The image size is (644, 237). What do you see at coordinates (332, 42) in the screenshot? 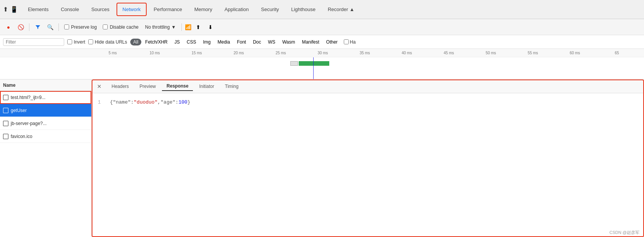
I see `filter-type-other: Other` at bounding box center [332, 42].